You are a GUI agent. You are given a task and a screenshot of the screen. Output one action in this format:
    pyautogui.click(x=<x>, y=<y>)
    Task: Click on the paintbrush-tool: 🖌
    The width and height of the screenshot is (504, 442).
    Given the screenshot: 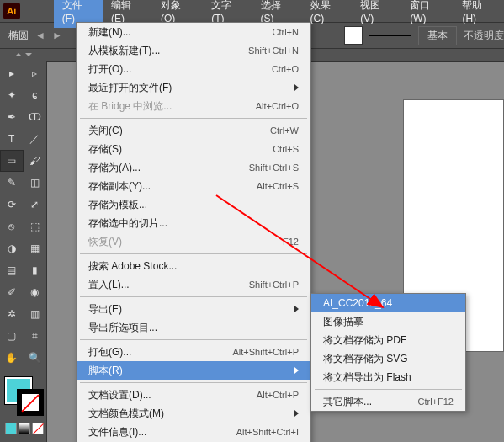 What is the action you would take?
    pyautogui.click(x=35, y=161)
    